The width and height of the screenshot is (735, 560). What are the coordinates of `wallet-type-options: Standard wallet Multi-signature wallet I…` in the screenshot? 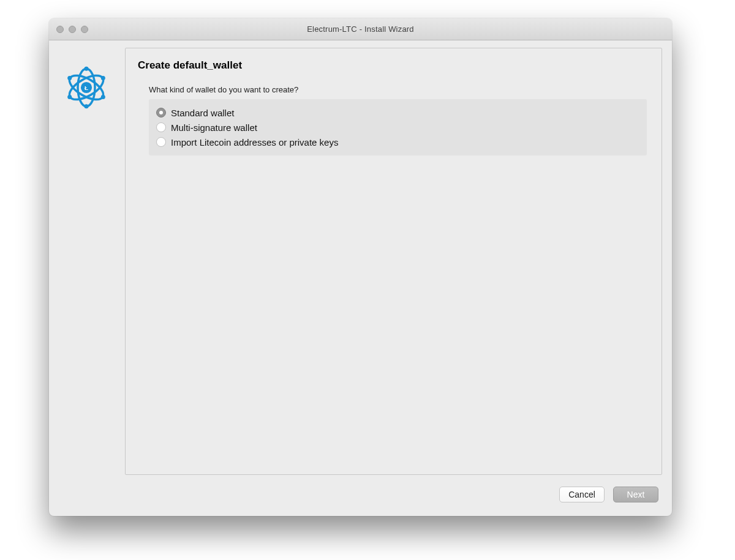 It's located at (398, 127).